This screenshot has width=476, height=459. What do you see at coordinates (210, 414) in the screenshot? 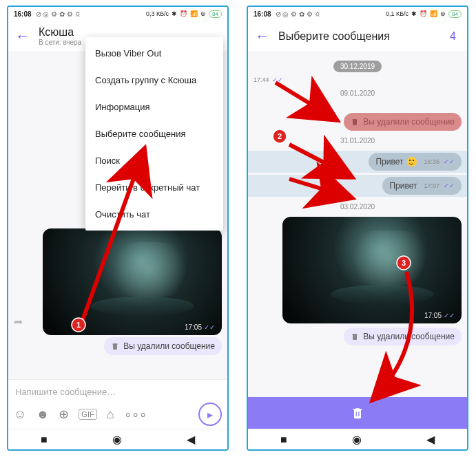
I see `send-button: ▸` at bounding box center [210, 414].